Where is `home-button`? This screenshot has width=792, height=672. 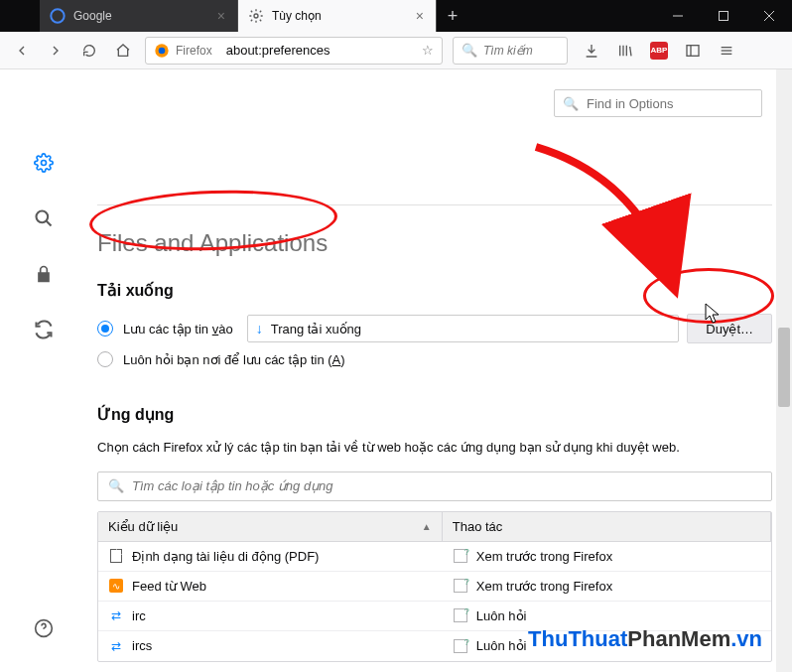
home-button is located at coordinates (123, 51).